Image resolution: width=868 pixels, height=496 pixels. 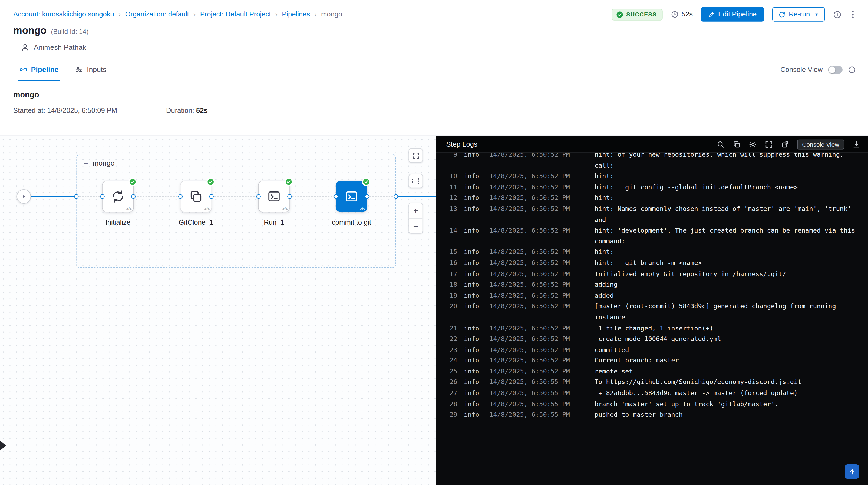 What do you see at coordinates (416, 155) in the screenshot?
I see `canvas-fullscreen-button` at bounding box center [416, 155].